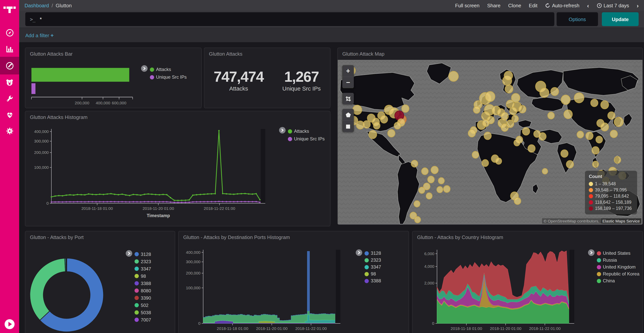 This screenshot has width=644, height=333. I want to click on search-input, so click(297, 19).